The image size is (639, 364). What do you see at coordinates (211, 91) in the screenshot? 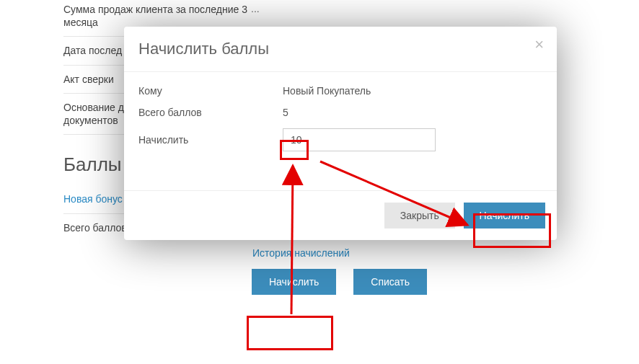
I see `modal-to-label: Кому` at bounding box center [211, 91].